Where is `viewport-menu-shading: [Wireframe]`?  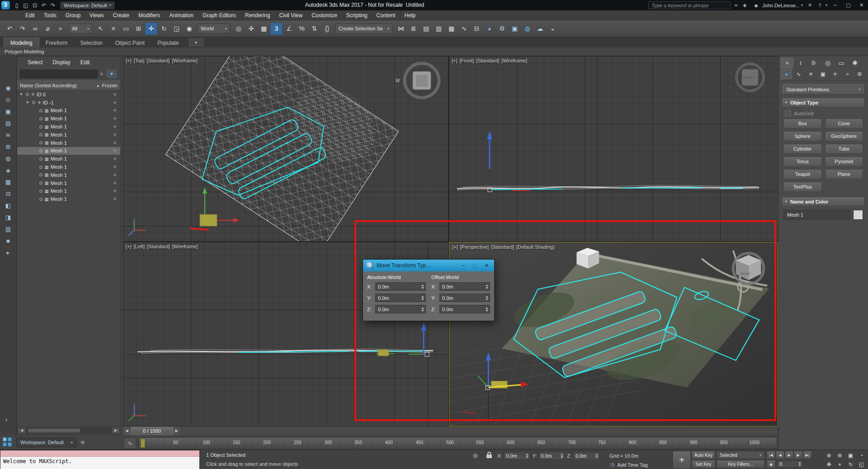 viewport-menu-shading: [Wireframe] is located at coordinates (514, 61).